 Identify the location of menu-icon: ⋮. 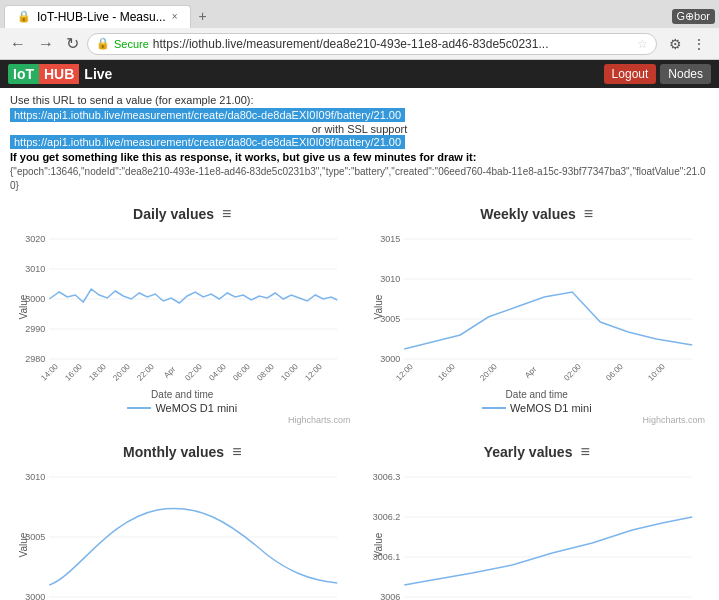
(699, 44).